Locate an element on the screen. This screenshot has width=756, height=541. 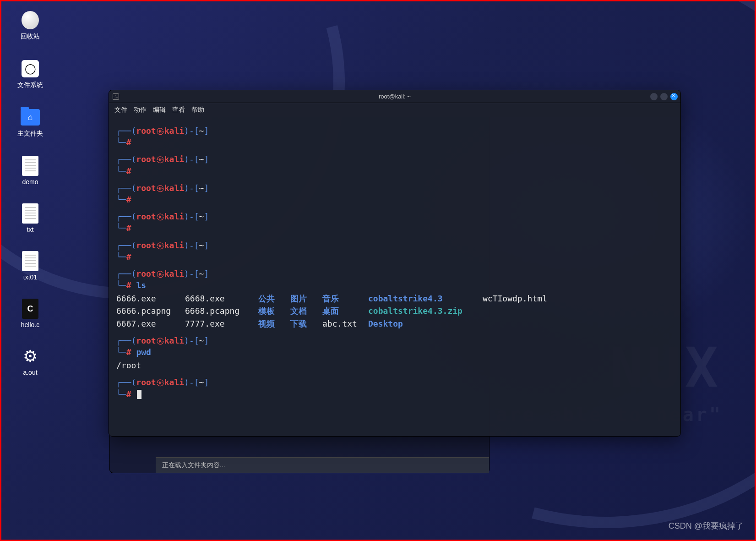
desktop-icon-label: hello.c is located at coordinates (30, 325).